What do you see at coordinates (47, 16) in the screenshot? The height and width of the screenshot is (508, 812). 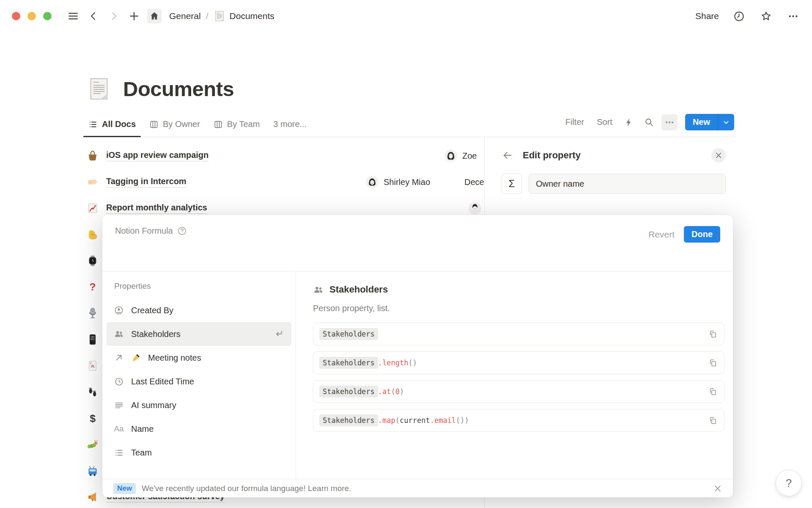 I see `zoom-window-button` at bounding box center [47, 16].